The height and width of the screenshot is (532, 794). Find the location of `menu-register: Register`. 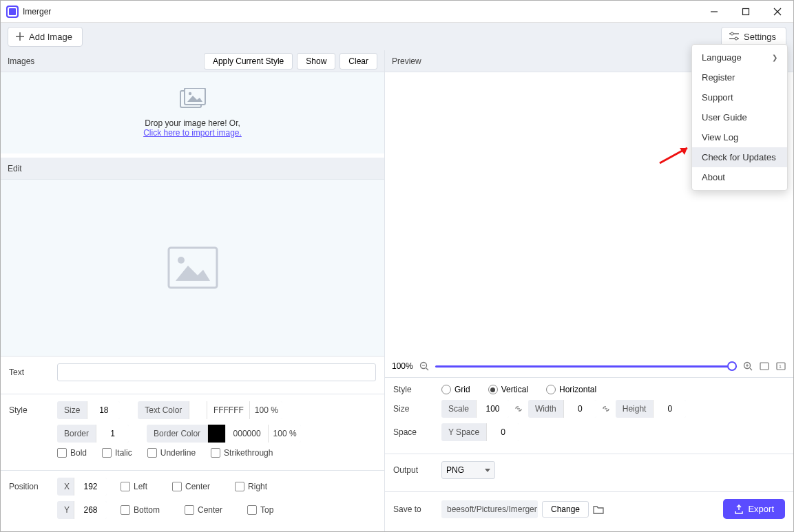

menu-register: Register is located at coordinates (740, 77).